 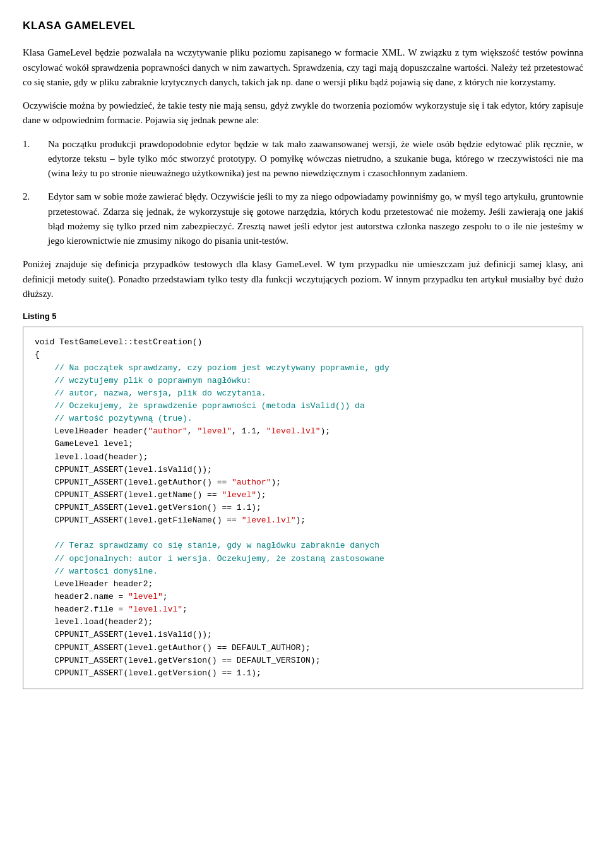 I want to click on list-item-number: 1., so click(x=35, y=144).